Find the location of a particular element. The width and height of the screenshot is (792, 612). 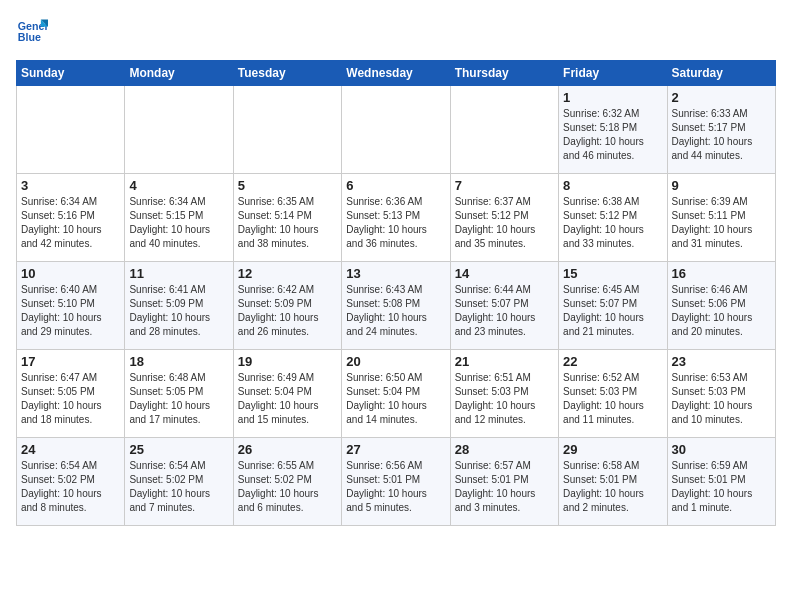

day-number: 21 is located at coordinates (504, 362).